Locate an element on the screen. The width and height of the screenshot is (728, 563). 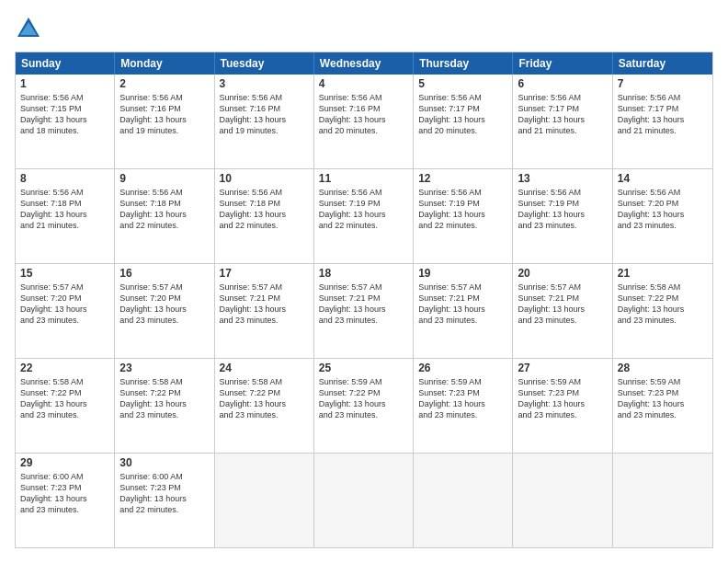
header-day-tuesday: Tuesday is located at coordinates (265, 63).